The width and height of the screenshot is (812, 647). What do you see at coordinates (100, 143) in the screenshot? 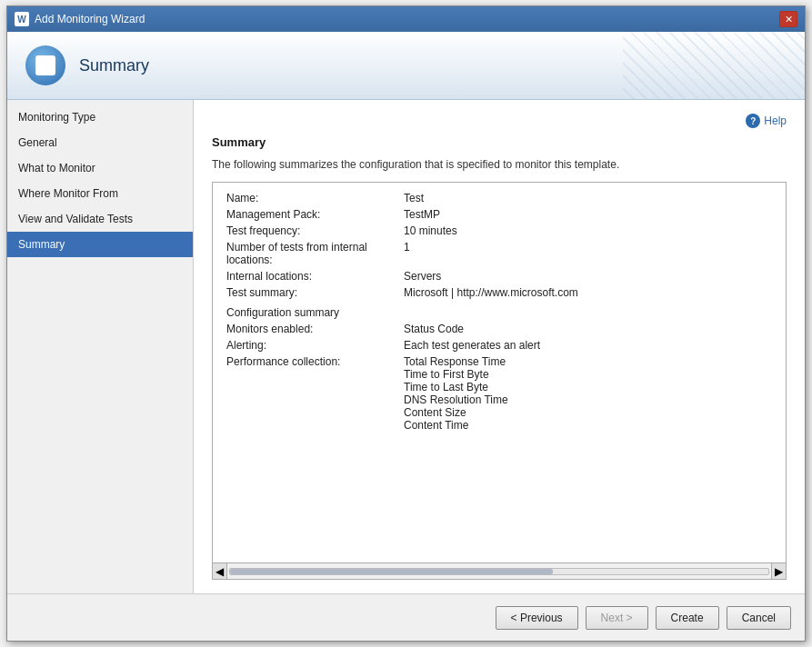
I see `sidebar-item-general: General` at bounding box center [100, 143].